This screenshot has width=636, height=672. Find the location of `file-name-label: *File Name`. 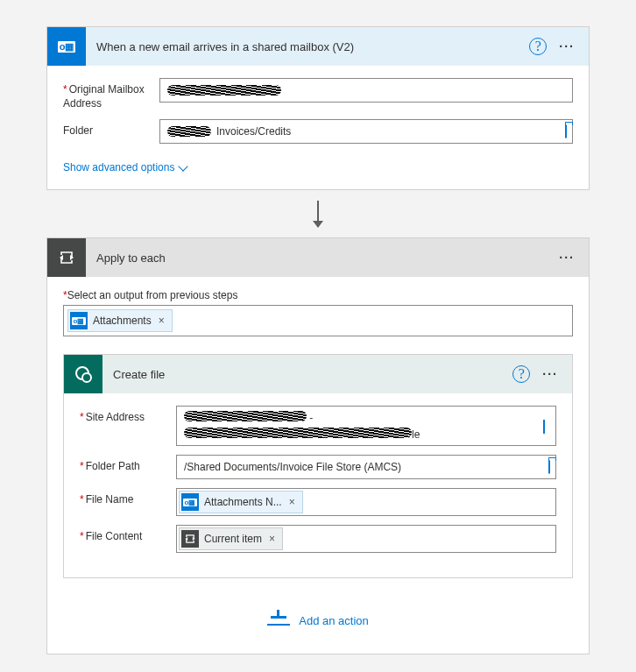

file-name-label: *File Name is located at coordinates (128, 498).